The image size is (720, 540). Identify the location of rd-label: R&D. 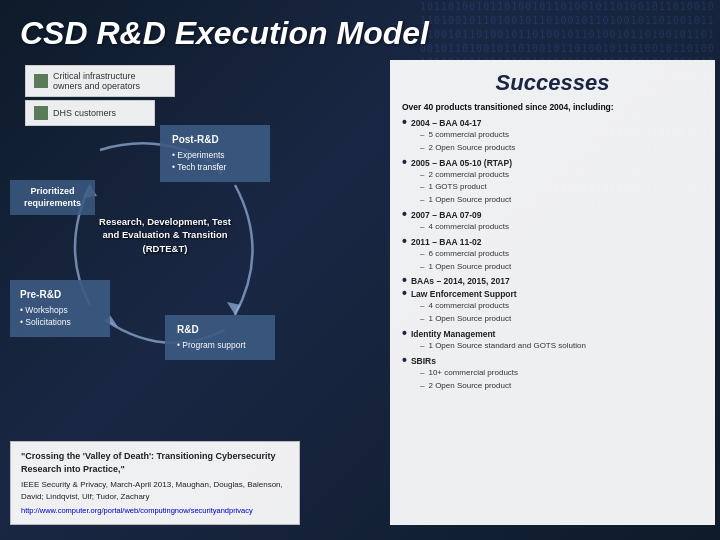
(220, 330).